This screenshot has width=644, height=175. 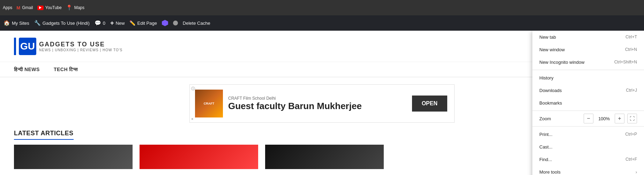 What do you see at coordinates (16, 23) in the screenshot?
I see `my-sites-button: 🏠 My Sites` at bounding box center [16, 23].